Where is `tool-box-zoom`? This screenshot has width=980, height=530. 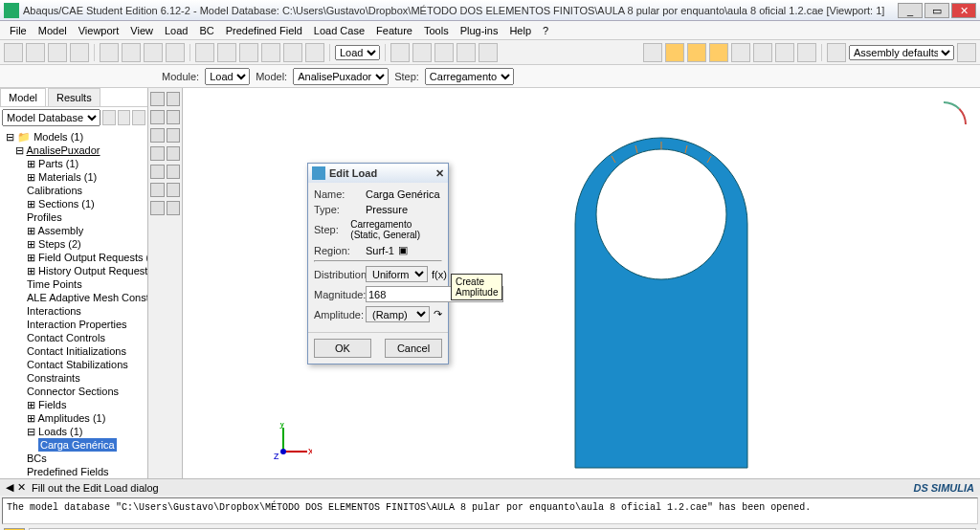 tool-box-zoom is located at coordinates (271, 53).